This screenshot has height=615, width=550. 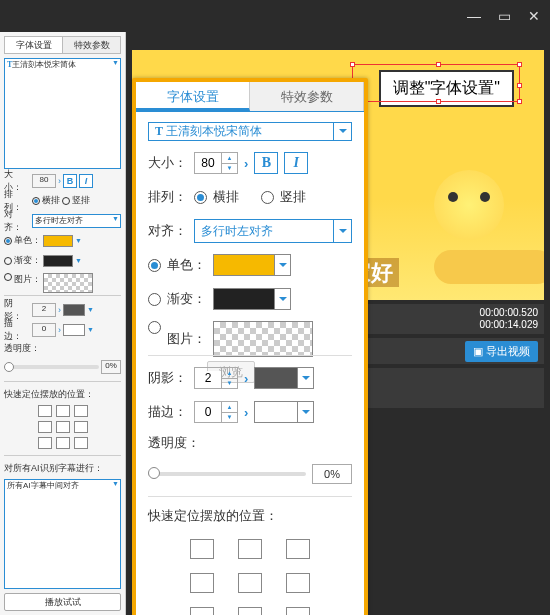 I want to click on sidebar-quickpos-label: 快速定位摆放的位置：, so click(x=62, y=394).